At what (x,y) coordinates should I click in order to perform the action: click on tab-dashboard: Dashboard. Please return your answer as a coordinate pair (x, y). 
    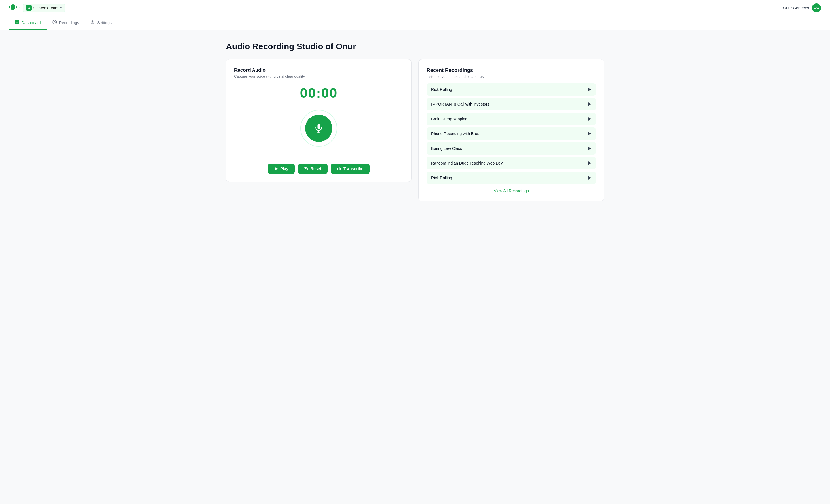
    Looking at the image, I should click on (28, 23).